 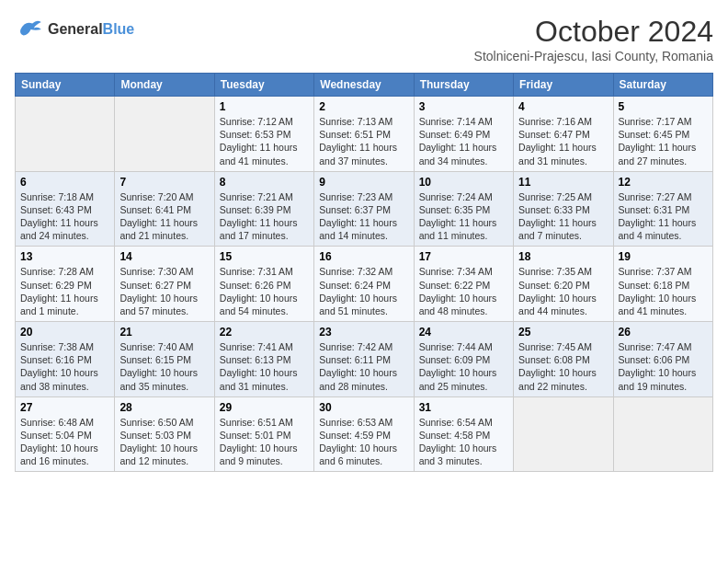 I want to click on calendar-cell: 12Sunrise: 7:27 AM Sunset: 6:31 PM Dayli…, so click(x=663, y=209).